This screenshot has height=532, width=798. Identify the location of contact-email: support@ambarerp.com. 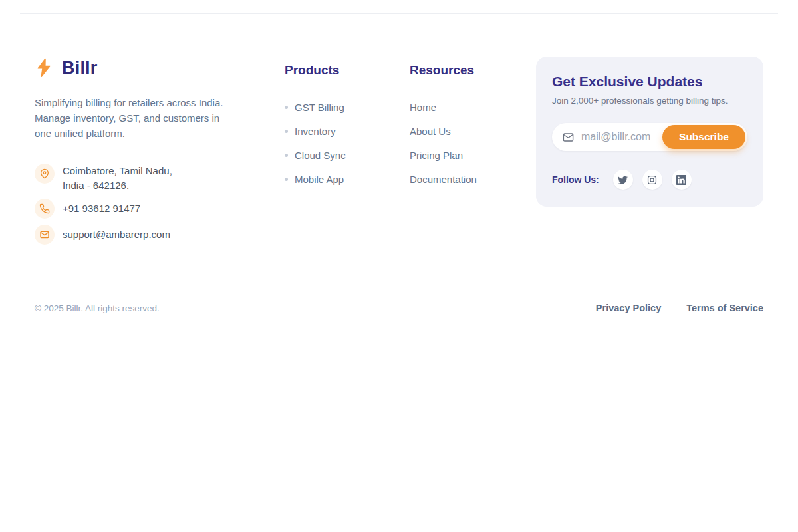
(147, 235).